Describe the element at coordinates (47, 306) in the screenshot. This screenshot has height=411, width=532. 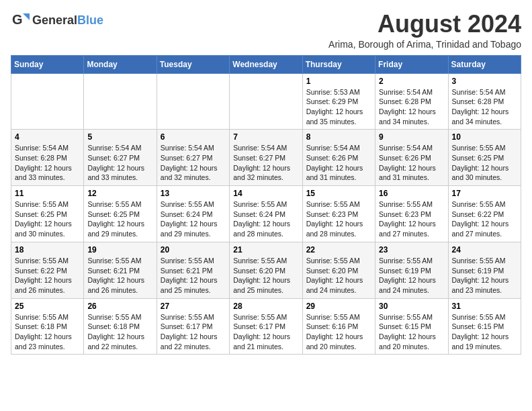
I see `day-number: 25` at that location.